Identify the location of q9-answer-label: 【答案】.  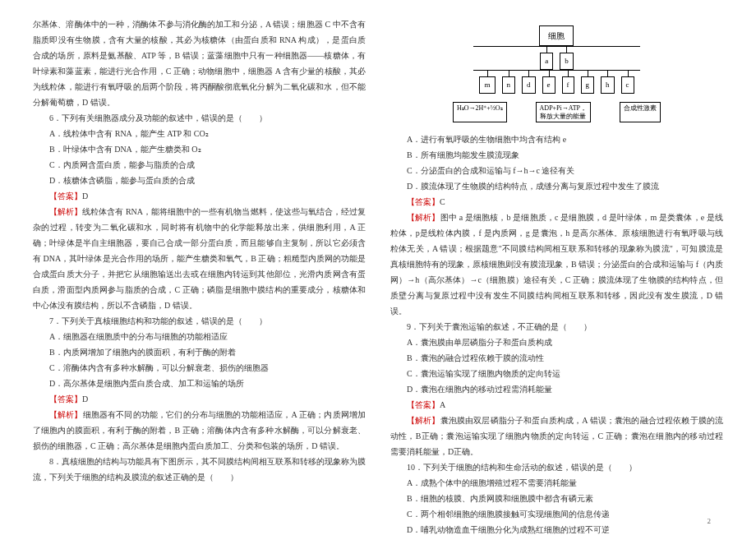
(423, 404).